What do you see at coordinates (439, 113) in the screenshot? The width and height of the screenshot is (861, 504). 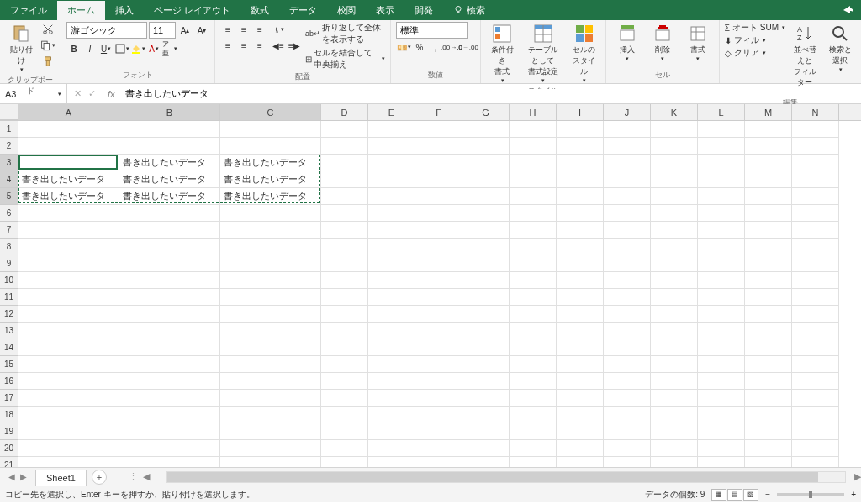 I see `col-header: F` at bounding box center [439, 113].